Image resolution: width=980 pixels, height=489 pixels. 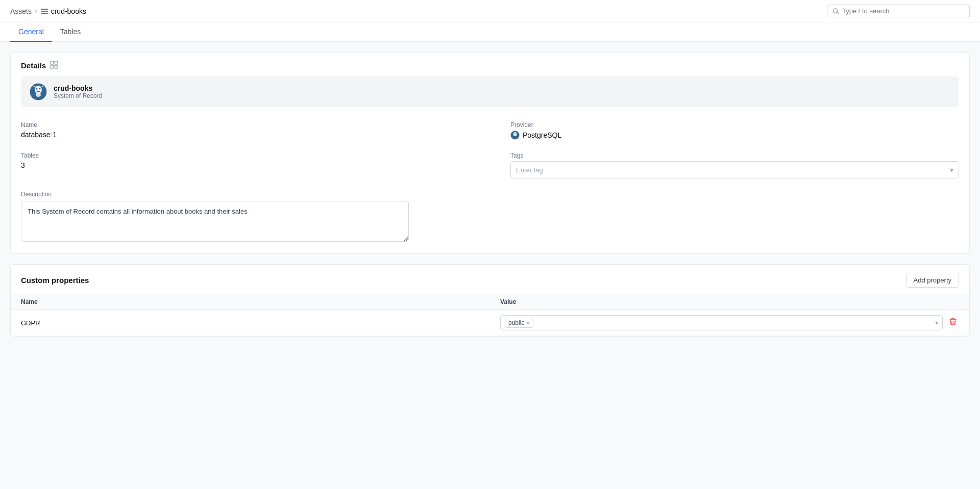 I want to click on tag-chip-remove: ×, so click(x=528, y=323).